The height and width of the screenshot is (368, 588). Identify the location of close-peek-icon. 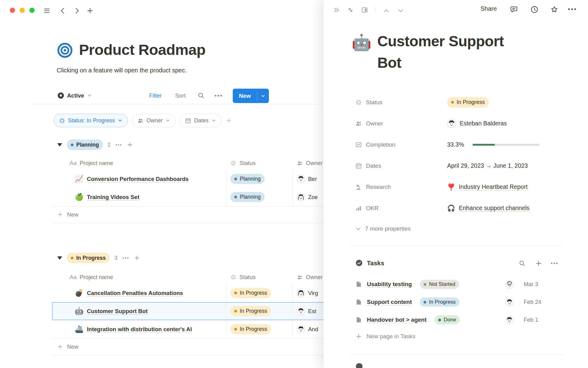
(336, 10).